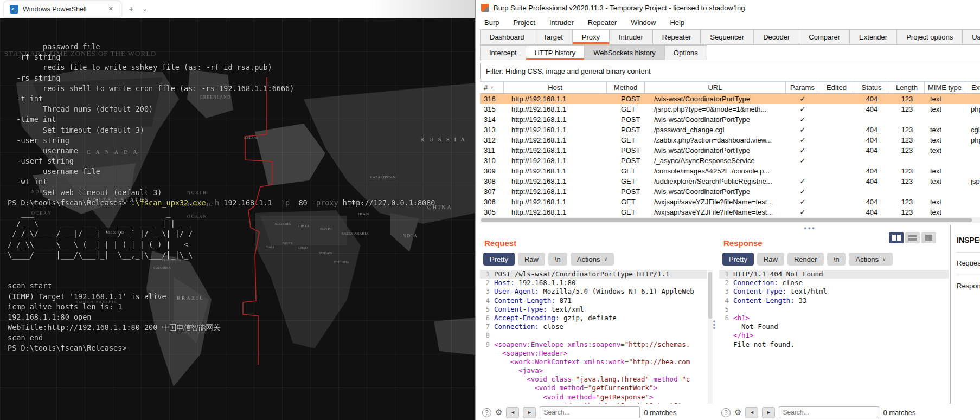 Image resolution: width=980 pixels, height=420 pixels. Describe the element at coordinates (626, 88) in the screenshot. I see `column-header-method: Method` at that location.